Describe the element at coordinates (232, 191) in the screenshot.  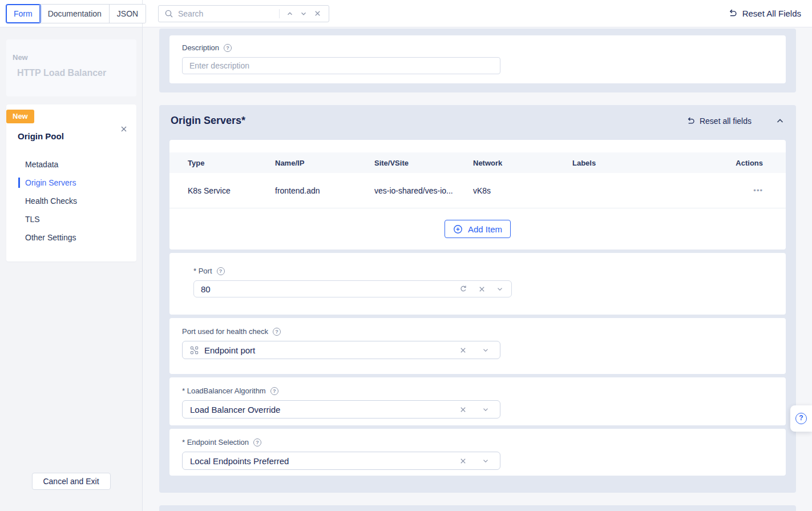
I see `cell-type: K8s Service` at that location.